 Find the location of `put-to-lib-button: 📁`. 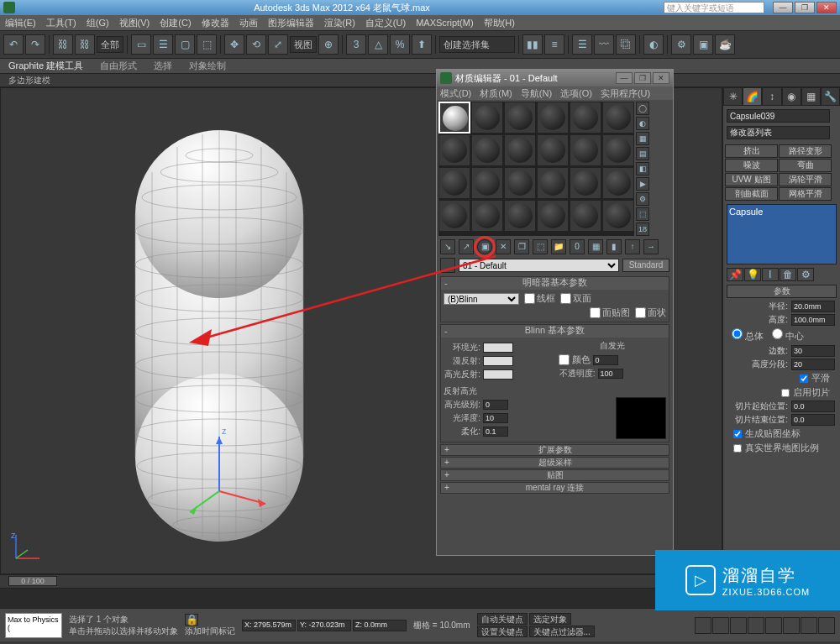

put-to-lib-button: 📁 is located at coordinates (559, 247).